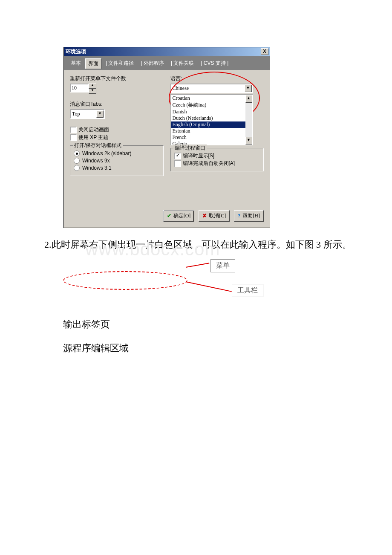 This screenshot has height=555, width=392. Describe the element at coordinates (249, 120) in the screenshot. I see `scrollbar: ▲ ▼` at that location.